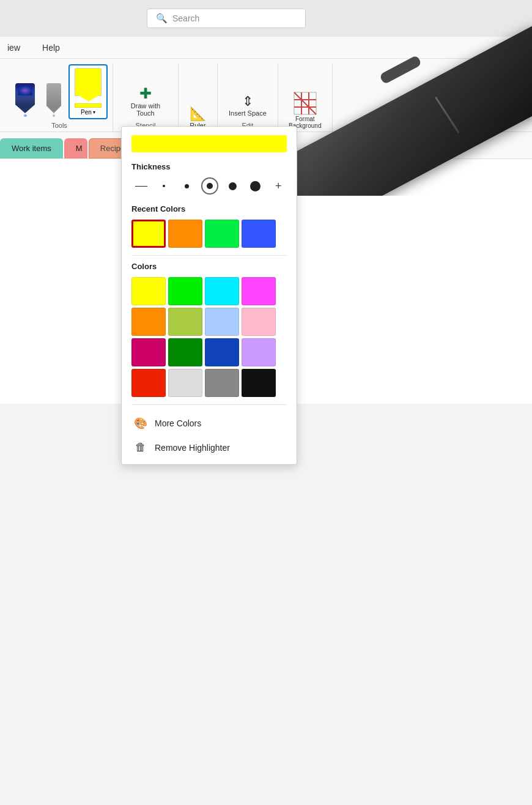  What do you see at coordinates (88, 113) in the screenshot?
I see `highlighter-dropdown-btn: Pen ▾` at bounding box center [88, 113].